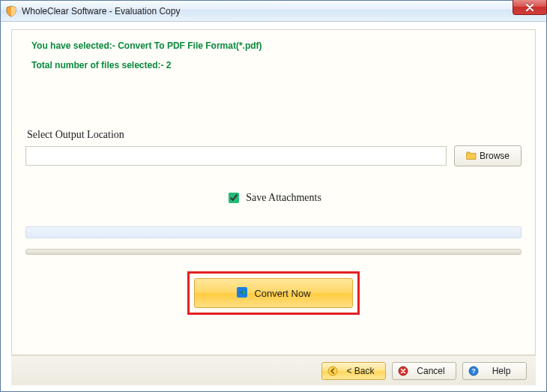 This screenshot has height=392, width=547. What do you see at coordinates (274, 370) in the screenshot?
I see `footer-bar: < Back Cancel ? Help` at bounding box center [274, 370].